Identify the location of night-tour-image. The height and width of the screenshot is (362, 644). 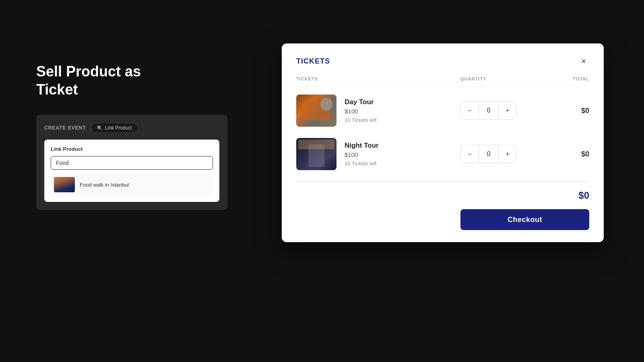
(316, 154).